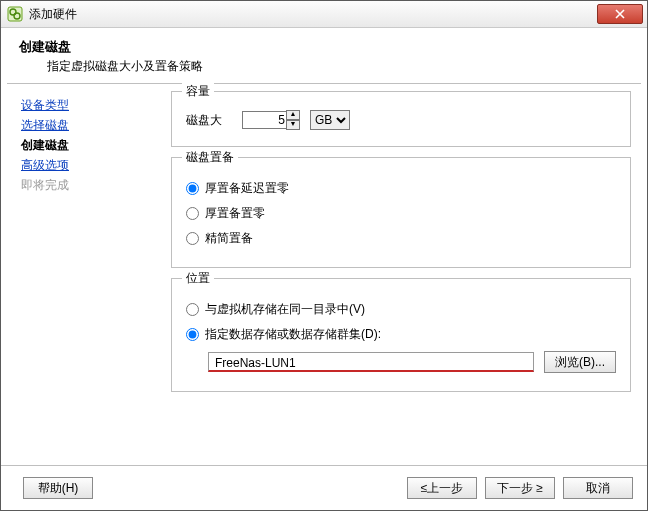 The width and height of the screenshot is (648, 511). Describe the element at coordinates (15, 14) in the screenshot. I see `app-icon` at that location.